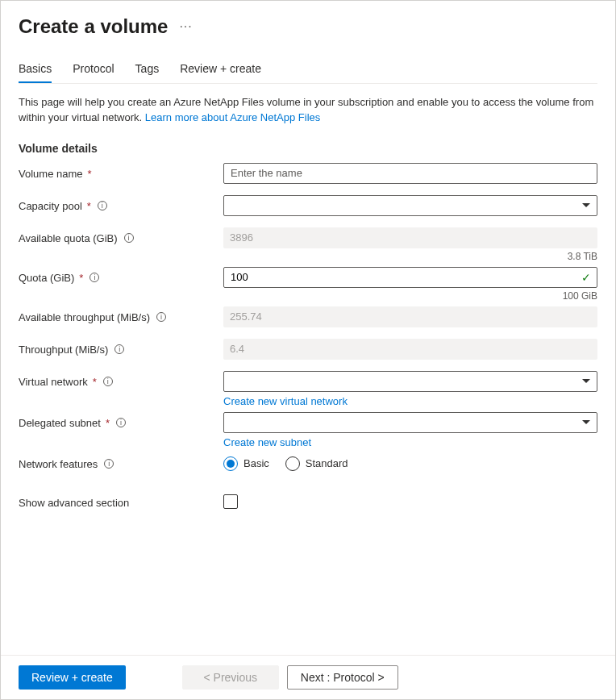 This screenshot has height=700, width=616. Describe the element at coordinates (51, 174) in the screenshot. I see `volume-name-label: Volume name` at that location.